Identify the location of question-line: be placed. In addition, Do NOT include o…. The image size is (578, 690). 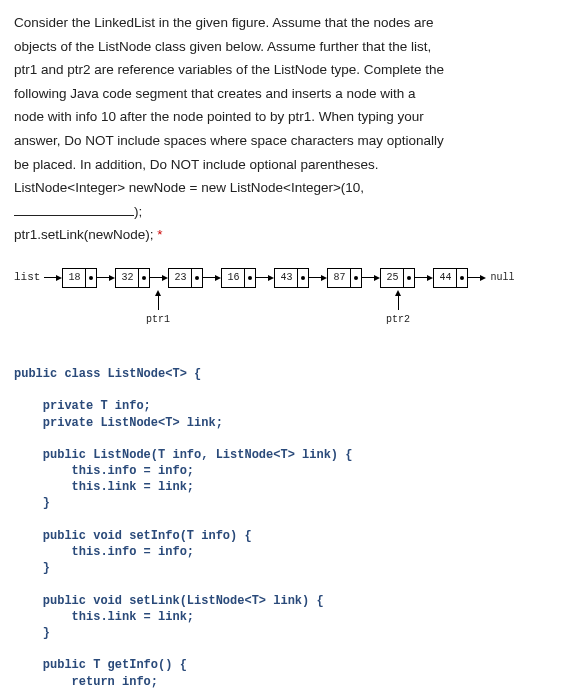
(289, 165).